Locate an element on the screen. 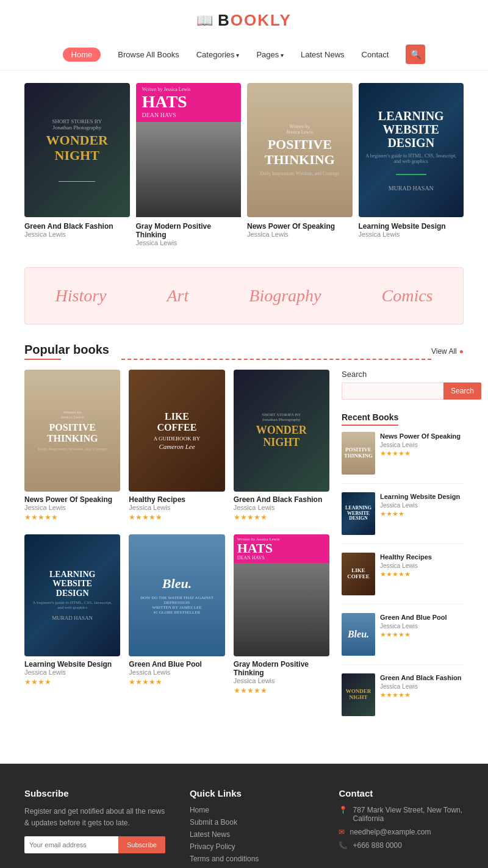 This screenshot has width=488, height=868. categories-banner: History Art Biography Comics is located at coordinates (244, 296).